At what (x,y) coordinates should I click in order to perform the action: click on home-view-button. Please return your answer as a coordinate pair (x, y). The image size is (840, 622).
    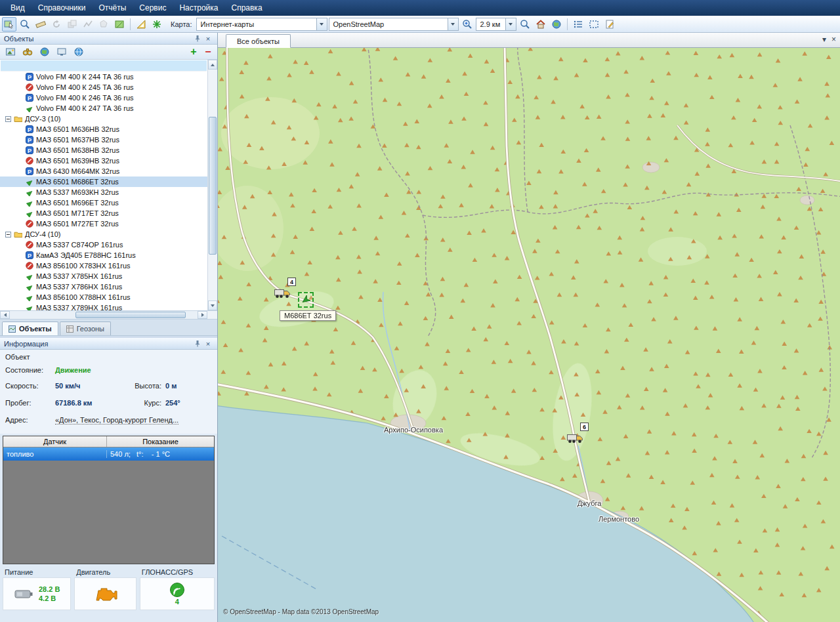
    Looking at the image, I should click on (541, 24).